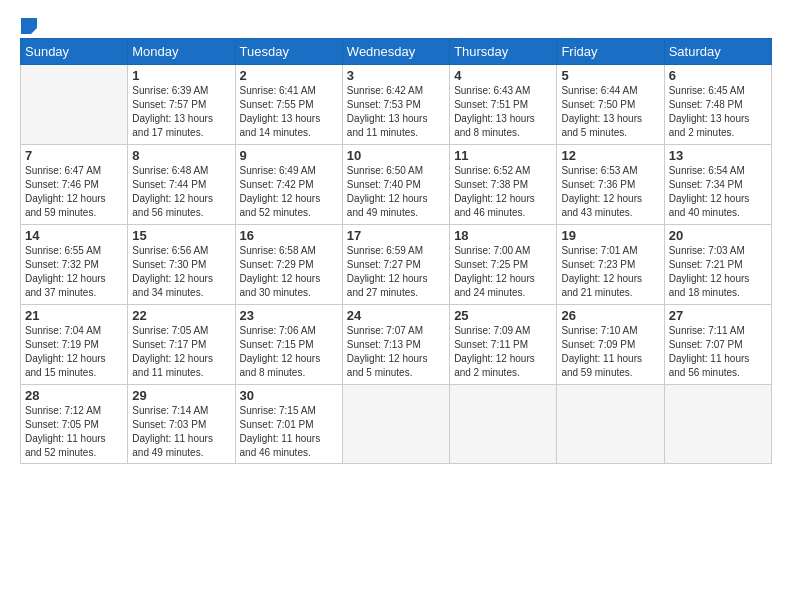  What do you see at coordinates (289, 156) in the screenshot?
I see `day-number: 9` at bounding box center [289, 156].